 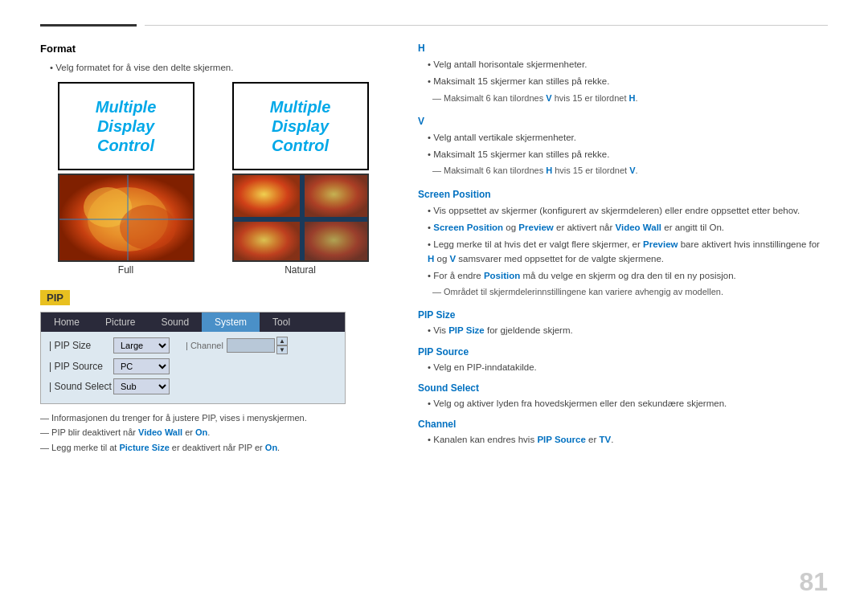 I want to click on format-label-natural: Natural, so click(x=301, y=270).